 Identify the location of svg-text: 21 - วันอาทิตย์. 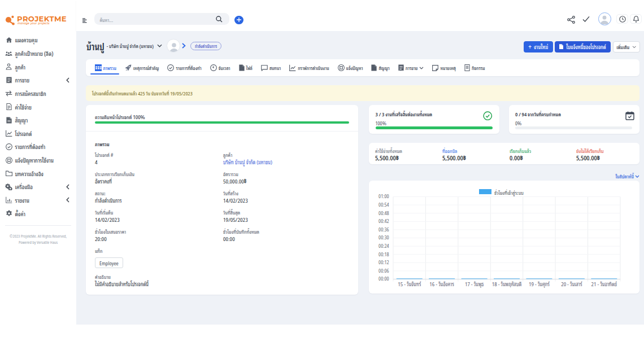
(604, 283).